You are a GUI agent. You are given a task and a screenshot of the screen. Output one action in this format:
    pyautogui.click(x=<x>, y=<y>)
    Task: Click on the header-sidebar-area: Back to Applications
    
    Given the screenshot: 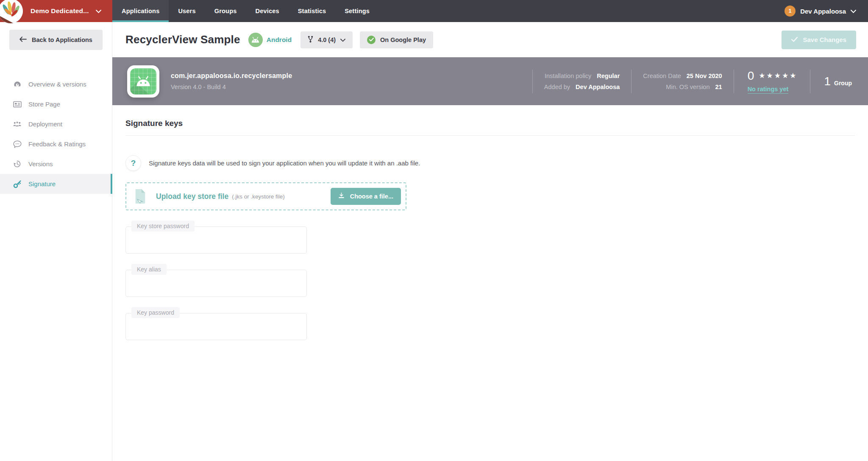 What is the action you would take?
    pyautogui.click(x=56, y=40)
    